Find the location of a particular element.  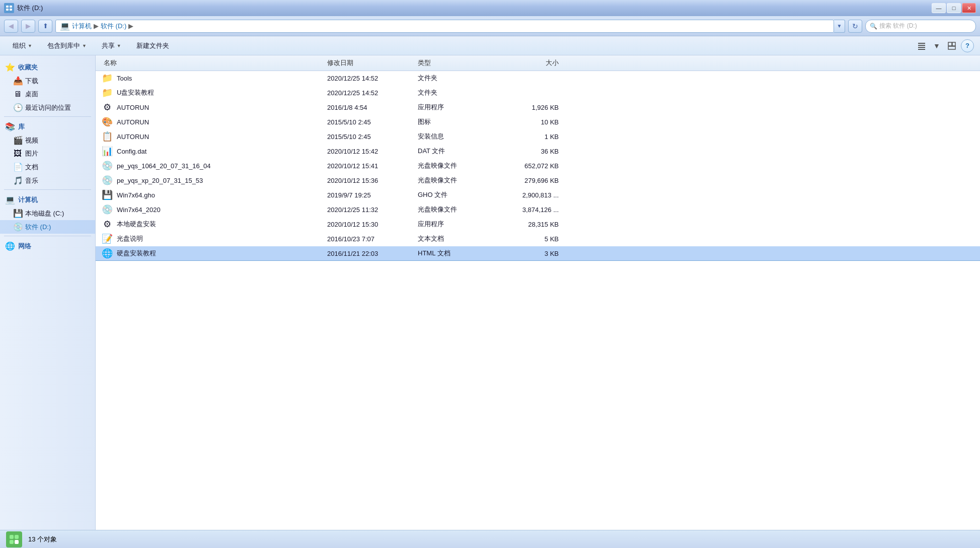

file-type-cell: DAT 文件 is located at coordinates (458, 151).